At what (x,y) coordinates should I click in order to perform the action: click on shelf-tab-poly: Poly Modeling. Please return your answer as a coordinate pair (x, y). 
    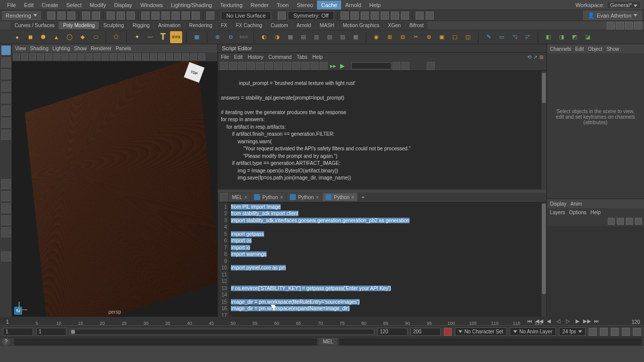
    Looking at the image, I should click on (78, 25).